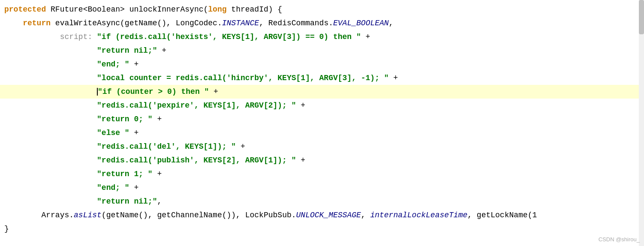  Describe the element at coordinates (169, 9) in the screenshot. I see `method-unlockinner: unlockInnerAsync(` at that location.